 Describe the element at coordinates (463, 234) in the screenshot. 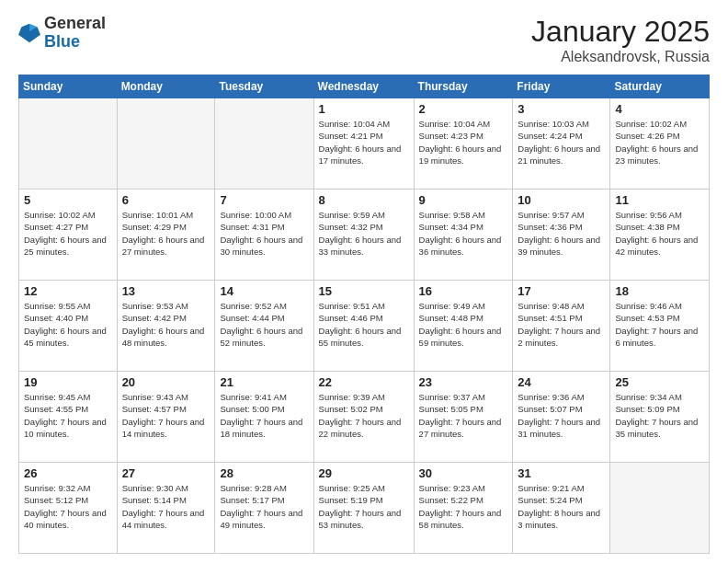

I see `day-info: Sunrise: 9:58 AM Sunset: 4:34 PM Dayligh…` at that location.